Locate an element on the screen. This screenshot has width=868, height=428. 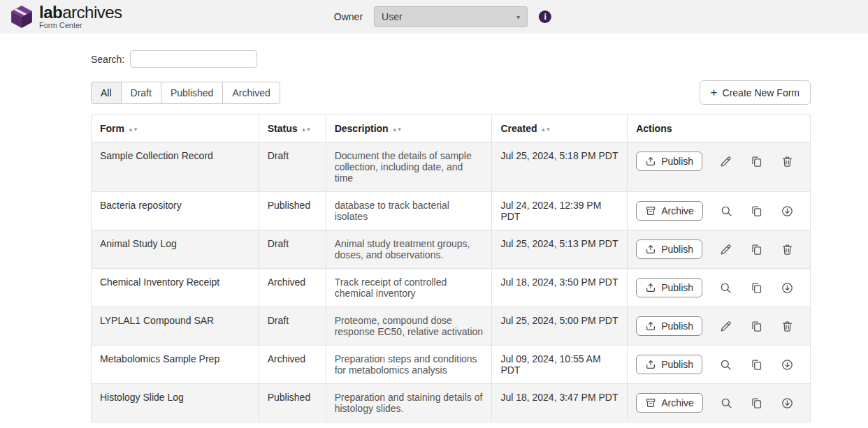
table-row: Sample Collection RecordDraftDocument th… is located at coordinates (451, 168).